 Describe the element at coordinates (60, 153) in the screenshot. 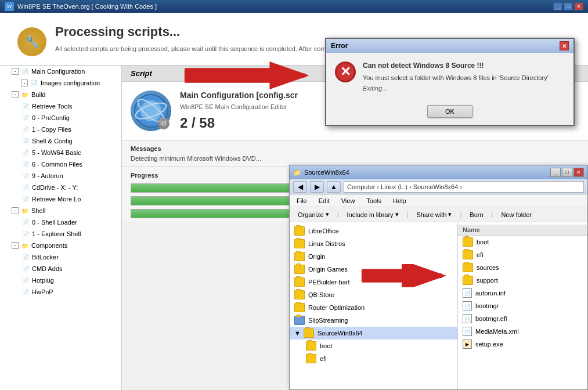

I see `sidebar-item-wow64: 📄 5 - WoW64 Basic` at that location.